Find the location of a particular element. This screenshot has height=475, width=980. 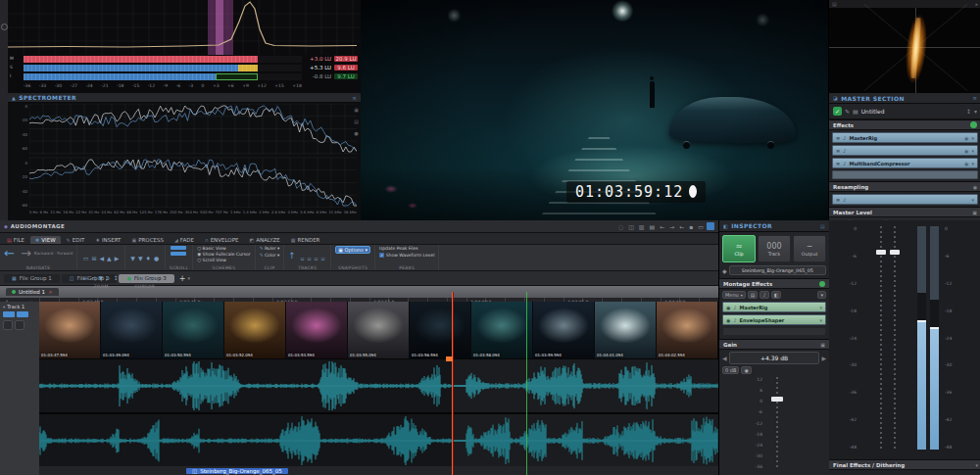

video-thumbnail: 01:03:52.094 is located at coordinates (255, 330).